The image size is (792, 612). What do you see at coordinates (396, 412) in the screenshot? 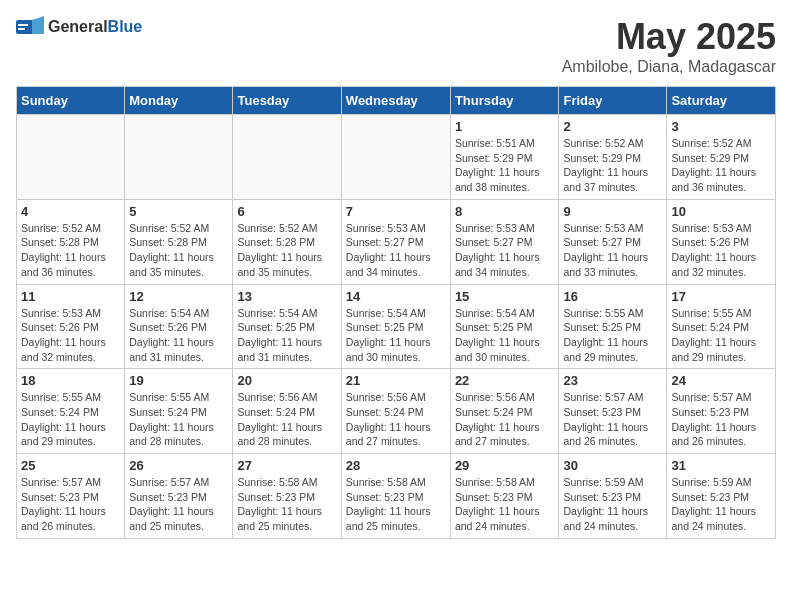
I see `calendar-cell: 21Sunrise: 5:56 AM Sunset: 5:24 PM Dayli…` at bounding box center [396, 412].